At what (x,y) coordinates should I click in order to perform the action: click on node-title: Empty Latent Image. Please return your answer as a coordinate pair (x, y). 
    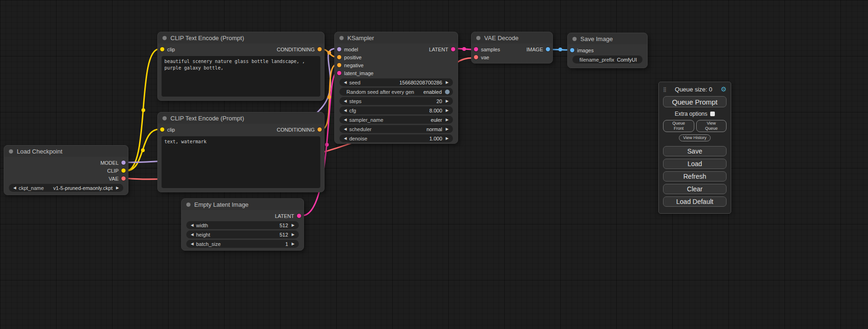
    Looking at the image, I should click on (221, 204).